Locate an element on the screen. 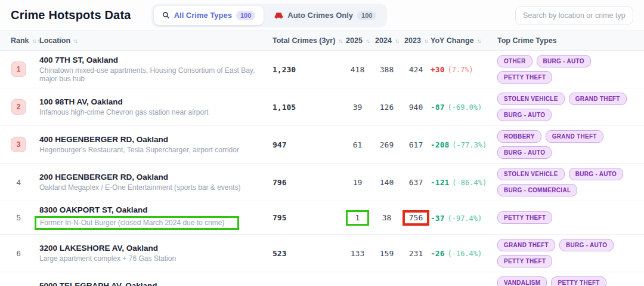 This screenshot has height=286, width=644. year-2024-value: 269 is located at coordinates (386, 144).